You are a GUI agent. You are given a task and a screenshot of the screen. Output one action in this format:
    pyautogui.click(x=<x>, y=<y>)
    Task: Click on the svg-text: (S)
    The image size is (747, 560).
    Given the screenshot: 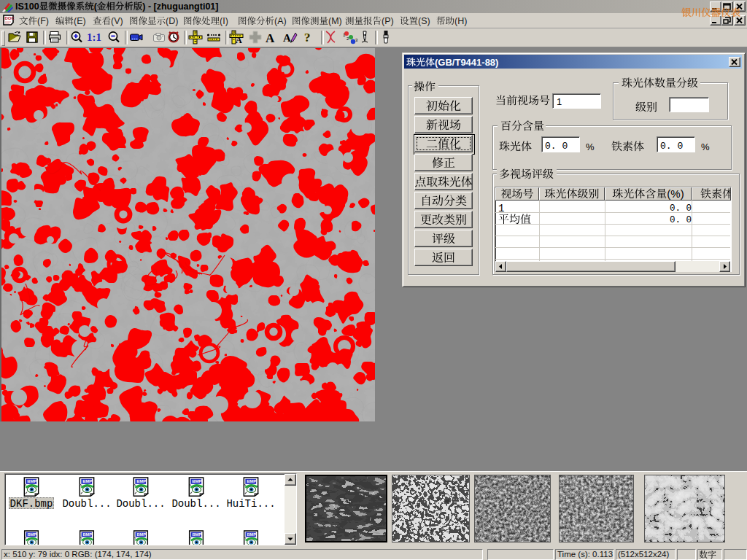 What is the action you would take?
    pyautogui.click(x=425, y=21)
    